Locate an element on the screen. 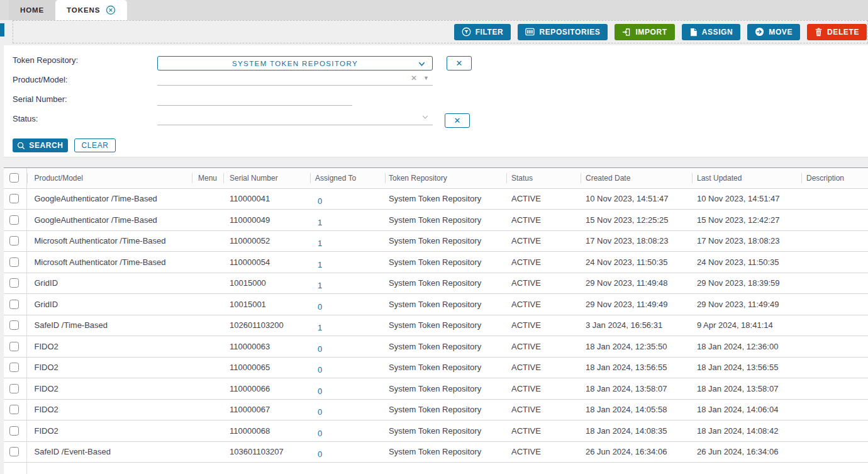 The image size is (868, 474). status-chevron-down-icon is located at coordinates (425, 118).